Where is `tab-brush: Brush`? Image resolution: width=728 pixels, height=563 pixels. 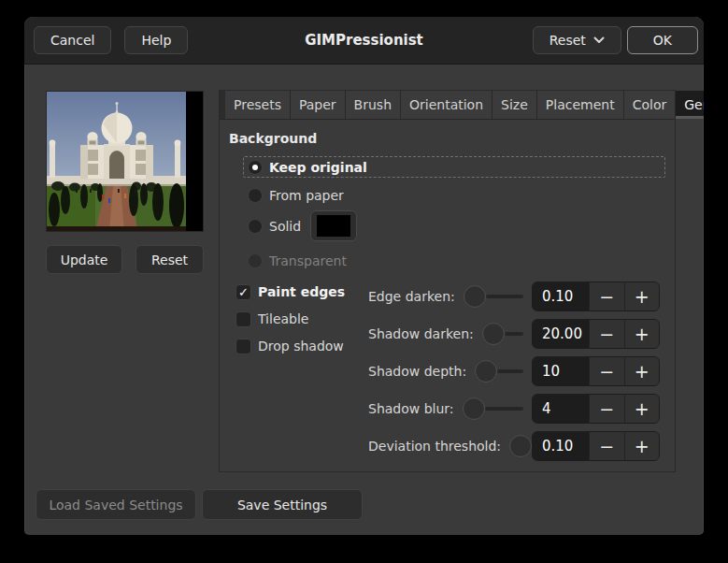
tab-brush: Brush is located at coordinates (374, 105).